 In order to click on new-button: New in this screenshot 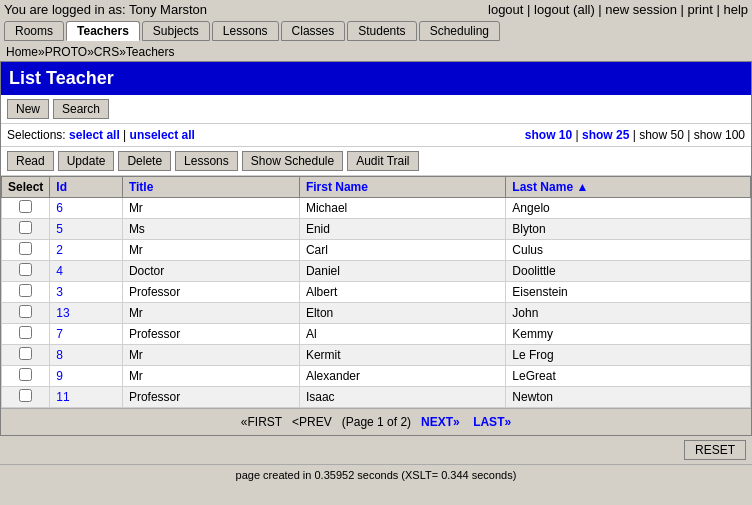, I will do `click(28, 109)`.